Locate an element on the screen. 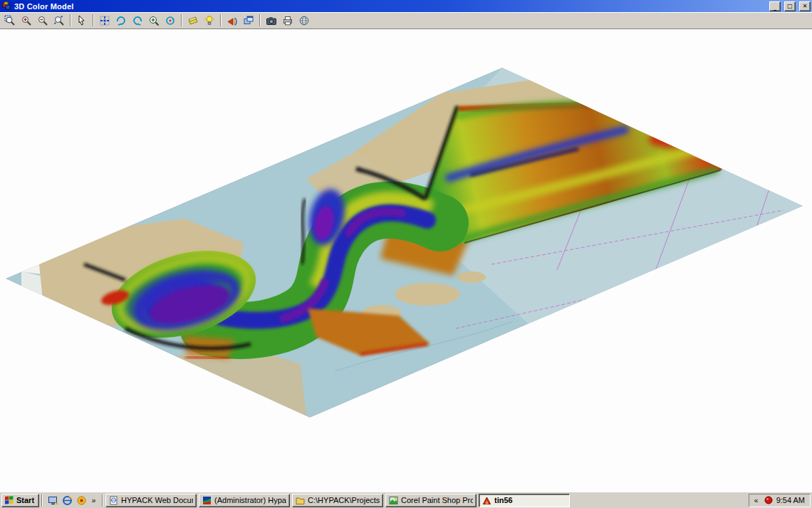 Image resolution: width=812 pixels, height=508 pixels. media-icon is located at coordinates (81, 500).